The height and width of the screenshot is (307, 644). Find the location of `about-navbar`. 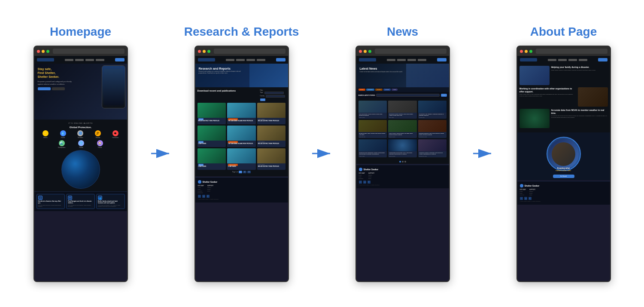

about-navbar is located at coordinates (564, 60).